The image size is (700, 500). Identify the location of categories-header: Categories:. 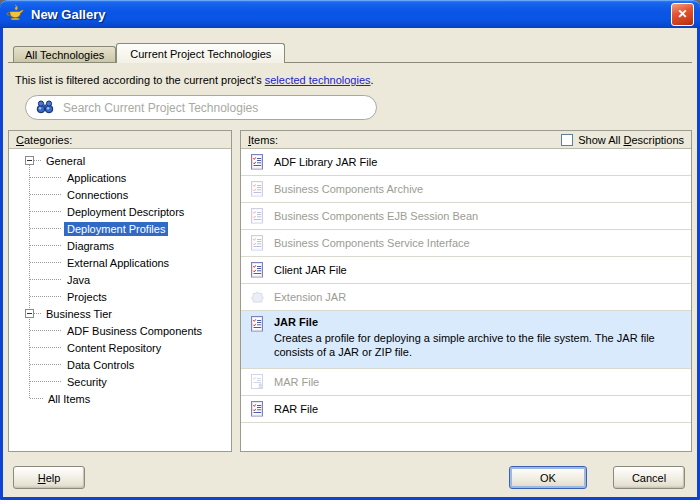
(120, 140).